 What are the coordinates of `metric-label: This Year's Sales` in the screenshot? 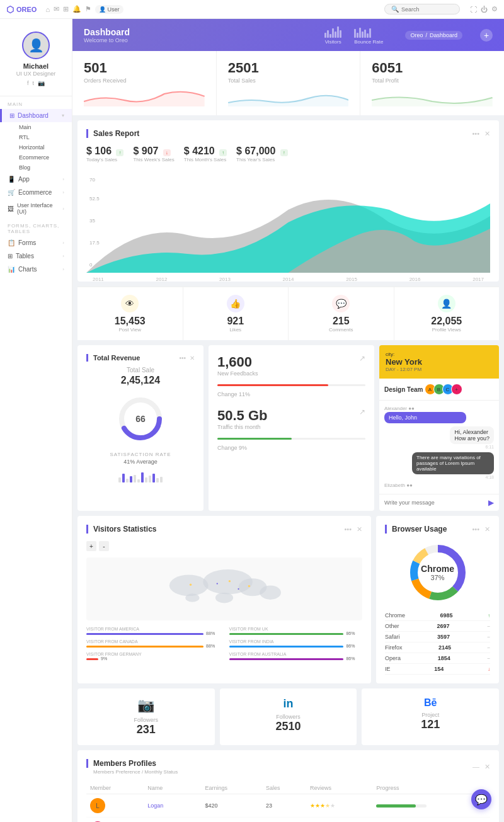 It's located at (262, 160).